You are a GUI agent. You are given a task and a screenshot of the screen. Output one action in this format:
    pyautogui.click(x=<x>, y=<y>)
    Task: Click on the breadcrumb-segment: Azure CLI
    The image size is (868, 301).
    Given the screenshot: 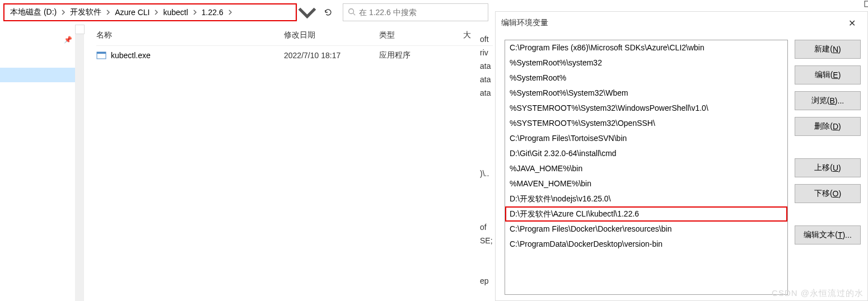 What is the action you would take?
    pyautogui.click(x=132, y=12)
    